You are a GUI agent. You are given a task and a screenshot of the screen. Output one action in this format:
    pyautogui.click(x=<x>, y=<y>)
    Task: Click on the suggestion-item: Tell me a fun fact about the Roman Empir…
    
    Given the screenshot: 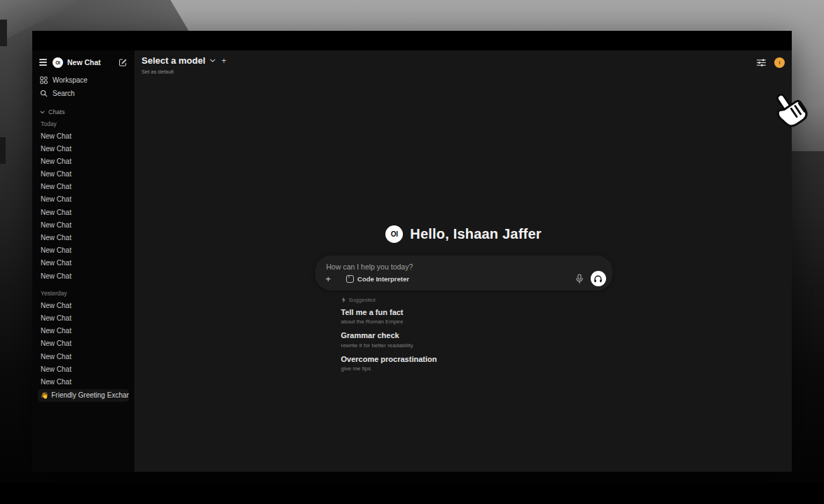 What is the action you would take?
    pyautogui.click(x=476, y=316)
    